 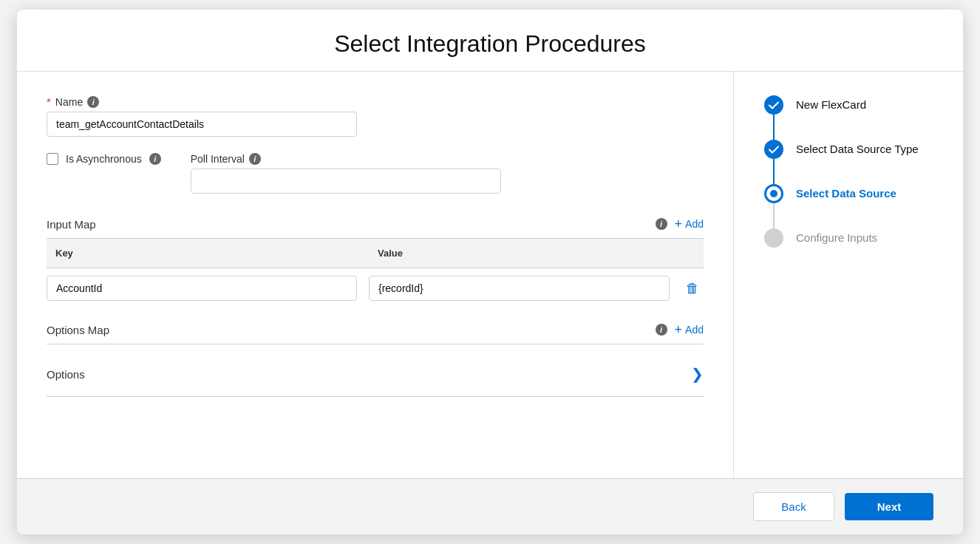 I want to click on is-async-checkbox, so click(x=52, y=159).